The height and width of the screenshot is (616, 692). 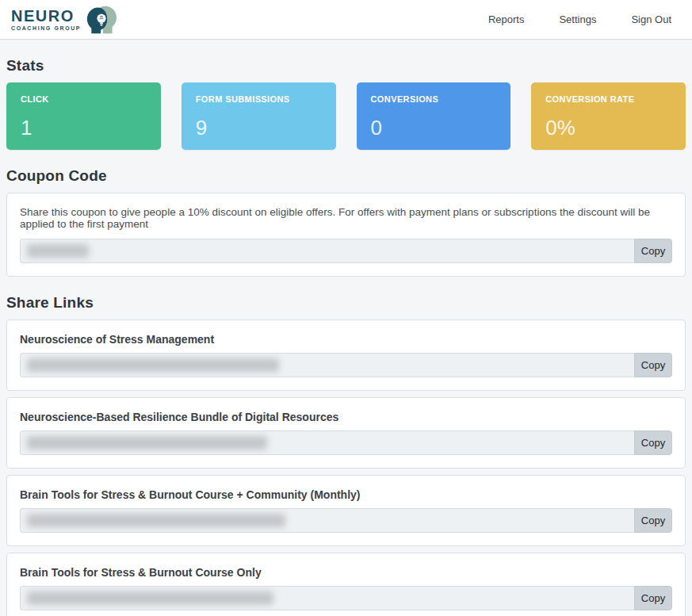 What do you see at coordinates (346, 235) in the screenshot?
I see `coupon-card: Share this coupon to give people a 10% d…` at bounding box center [346, 235].